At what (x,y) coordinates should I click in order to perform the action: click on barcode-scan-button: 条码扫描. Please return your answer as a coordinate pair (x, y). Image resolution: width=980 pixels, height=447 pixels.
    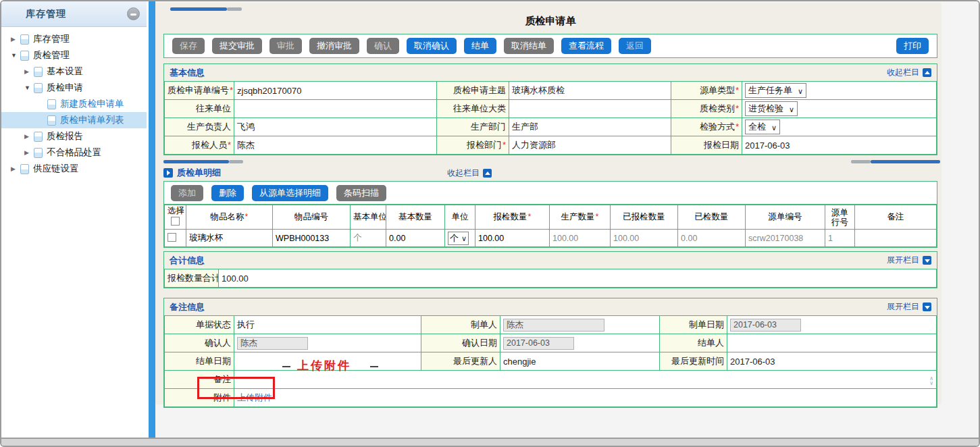
    Looking at the image, I should click on (361, 193).